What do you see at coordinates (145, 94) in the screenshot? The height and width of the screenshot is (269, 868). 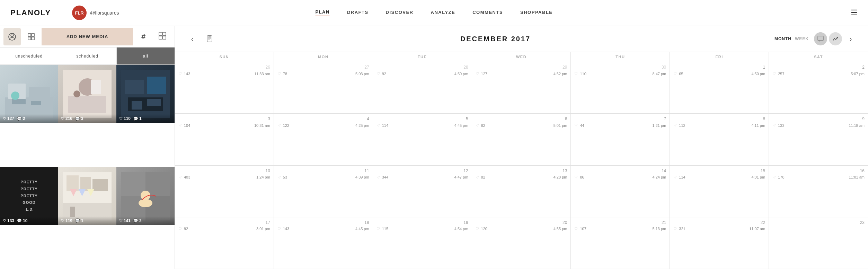 I see `media-item: ♡ 110 💬 1` at bounding box center [145, 94].